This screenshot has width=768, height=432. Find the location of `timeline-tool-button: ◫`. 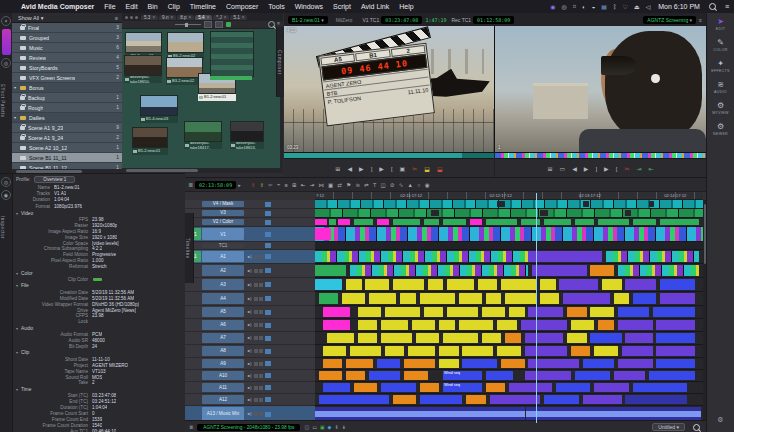

timeline-tool-button: ◫ is located at coordinates (384, 185).